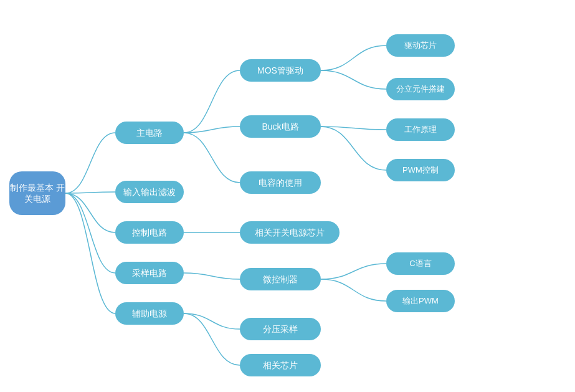  I want to click on node-电容的使用: 电容的使用, so click(280, 183).